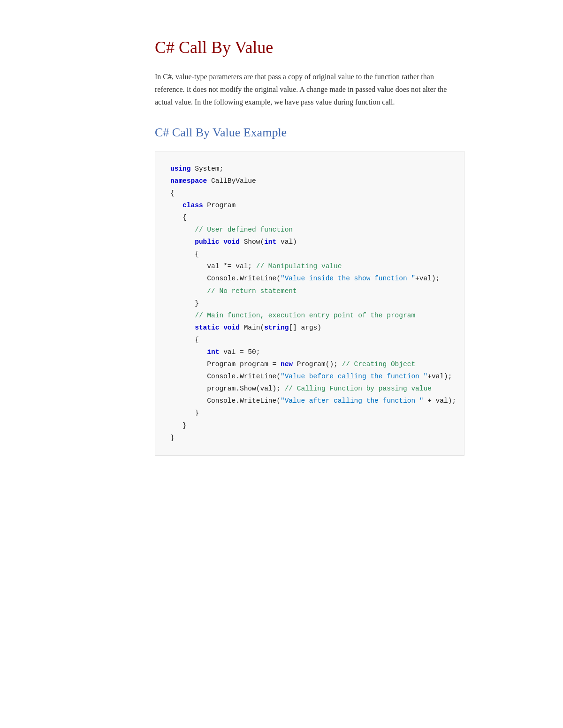 Image resolution: width=563 pixels, height=728 pixels. What do you see at coordinates (310, 90) in the screenshot?
I see `page-description: In C#, value-type parameters are that pa…` at bounding box center [310, 90].